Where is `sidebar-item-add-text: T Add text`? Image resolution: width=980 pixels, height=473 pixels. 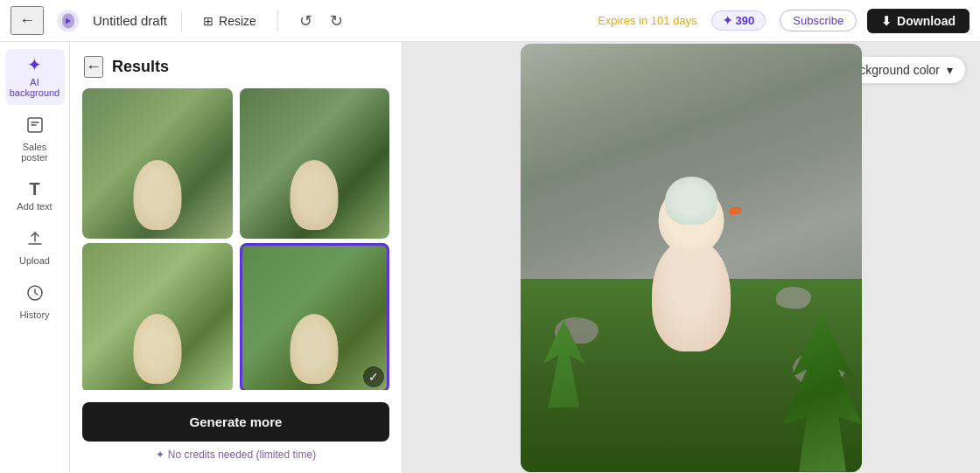 sidebar-item-add-text: T Add text is located at coordinates (35, 196).